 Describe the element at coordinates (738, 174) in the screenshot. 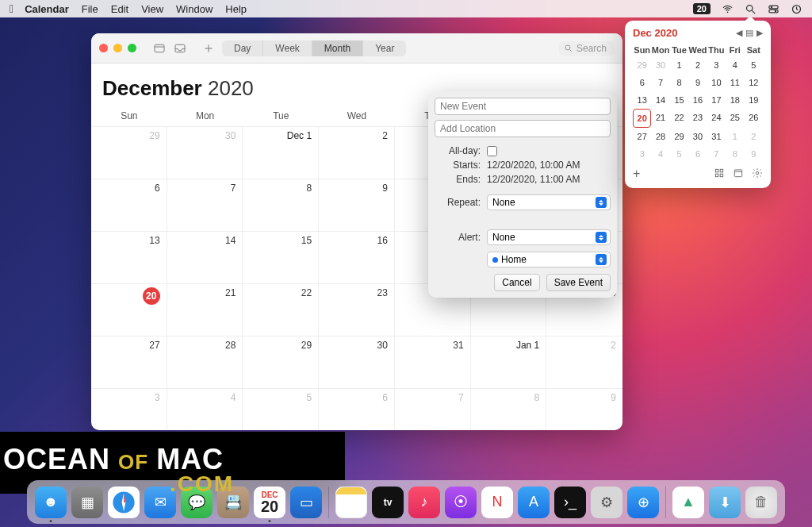

I see `mini-cal-calendar-icon` at that location.